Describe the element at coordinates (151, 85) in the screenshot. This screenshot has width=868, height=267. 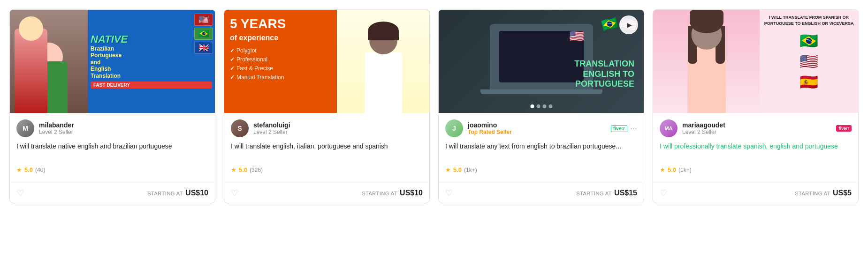
I see `fast-delivery-badge: FAST DELIVERY` at that location.